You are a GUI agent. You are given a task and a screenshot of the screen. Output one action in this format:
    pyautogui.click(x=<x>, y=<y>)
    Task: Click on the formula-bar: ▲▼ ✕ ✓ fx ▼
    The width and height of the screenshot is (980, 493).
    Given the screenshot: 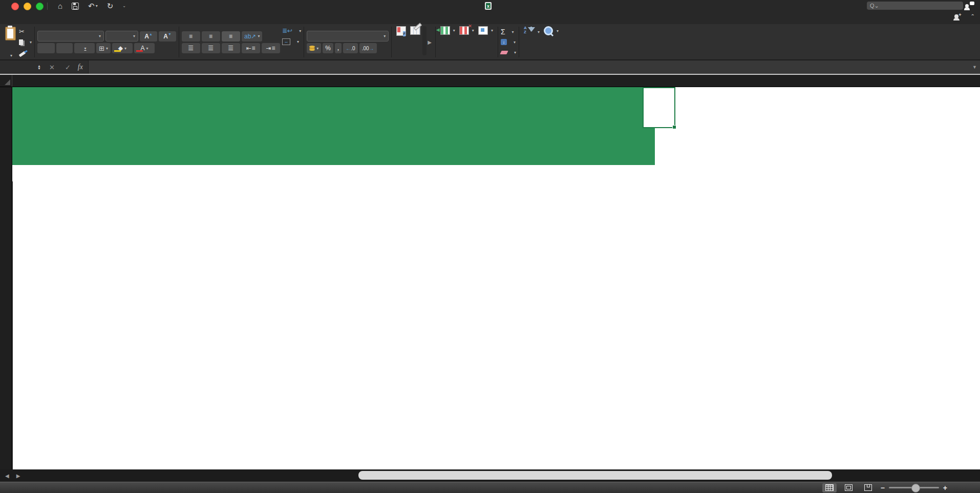 What is the action you would take?
    pyautogui.click(x=490, y=68)
    